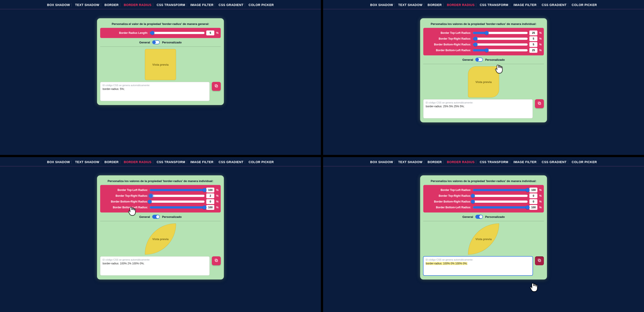 The height and width of the screenshot is (312, 644). What do you see at coordinates (160, 181) in the screenshot?
I see `card-title: Personaliza los valores de la propiedad …` at bounding box center [160, 181].